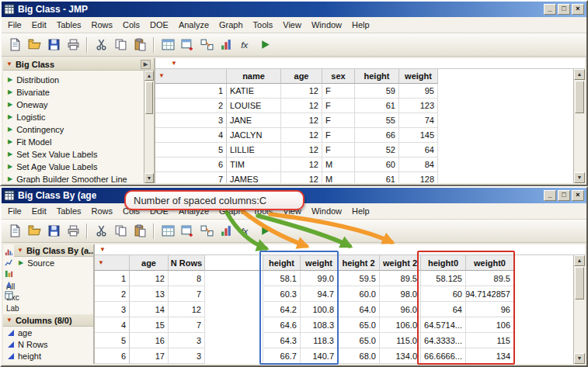 This screenshot has width=588, height=367. What do you see at coordinates (9, 251) in the screenshot?
I see `mini-dist-button` at bounding box center [9, 251].